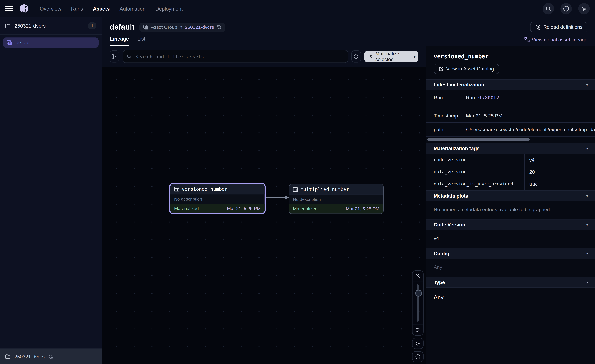 This screenshot has height=364, width=595. Describe the element at coordinates (441, 69) in the screenshot. I see `external-link-icon` at that location.